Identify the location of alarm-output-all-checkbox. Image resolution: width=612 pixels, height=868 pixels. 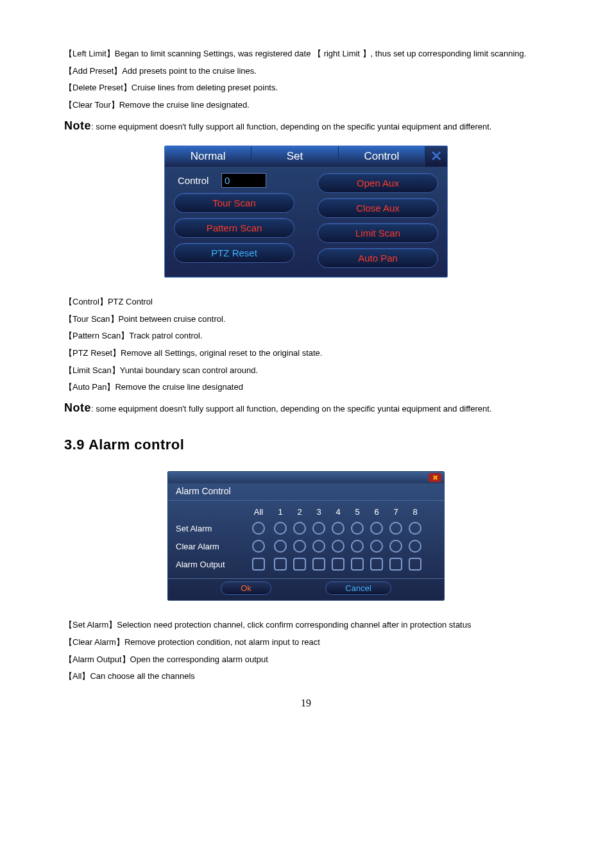
(259, 564).